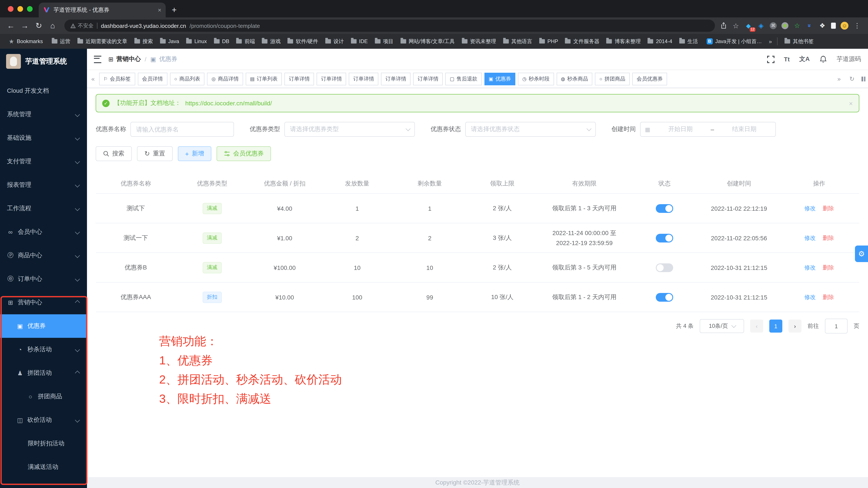  What do you see at coordinates (155, 154) in the screenshot?
I see `reset-button: ↻ 重置` at bounding box center [155, 154].